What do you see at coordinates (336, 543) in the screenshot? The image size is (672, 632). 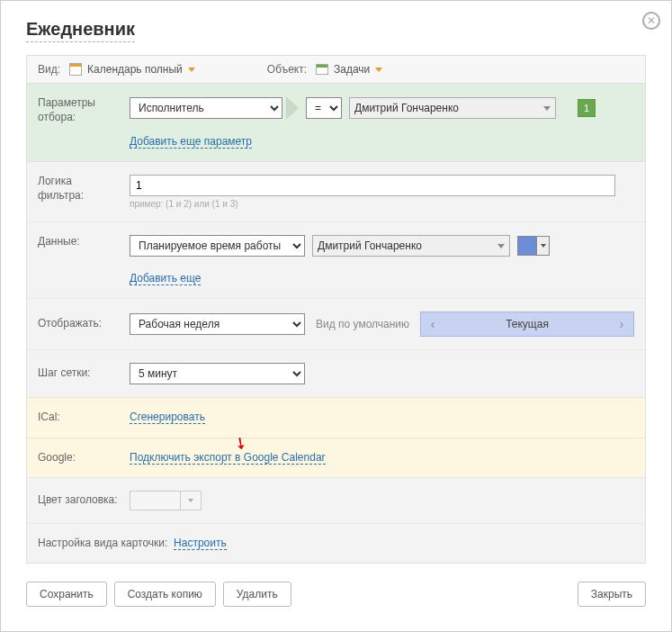 I see `card-view-row: Настройка вида карточки: Настроить` at bounding box center [336, 543].